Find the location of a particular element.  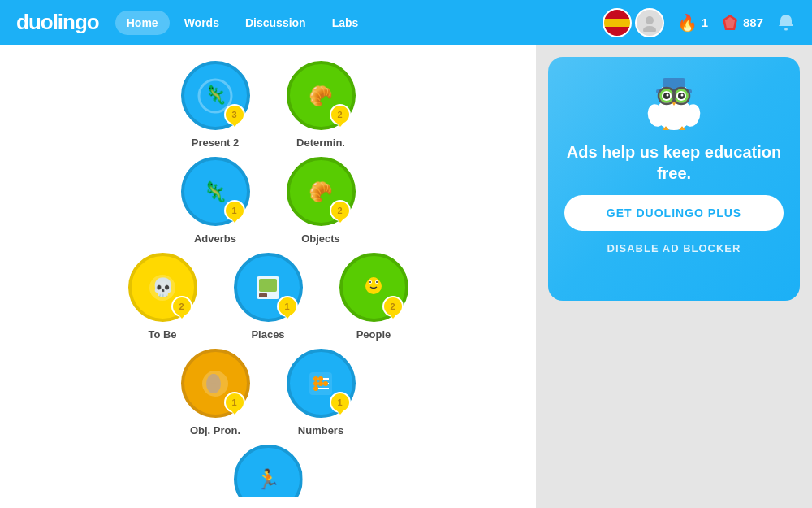

lesson-adverbs-circle: 🦎 1 is located at coordinates (216, 192).